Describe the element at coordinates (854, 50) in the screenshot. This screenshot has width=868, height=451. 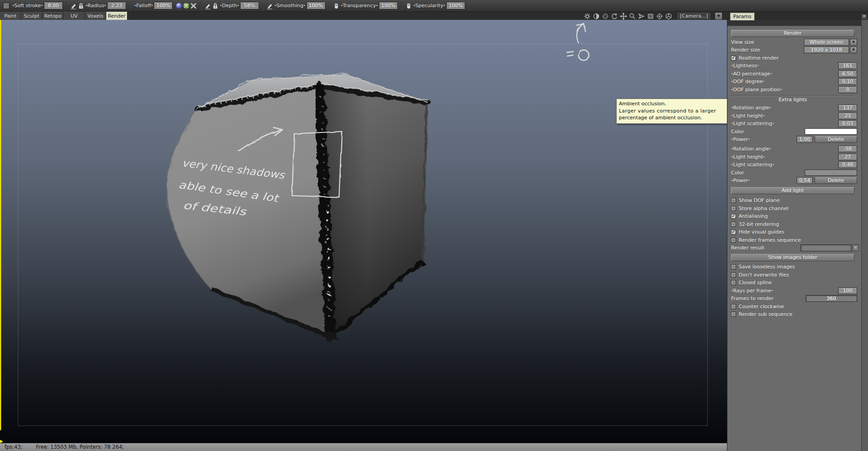
I see `render-size-dropdown-arrow: ▼` at that location.